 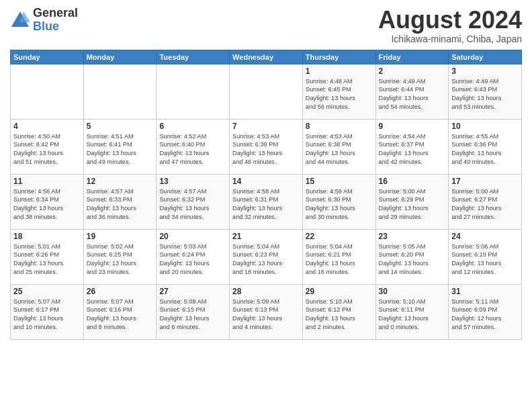 I want to click on day-number: 24, so click(x=485, y=236).